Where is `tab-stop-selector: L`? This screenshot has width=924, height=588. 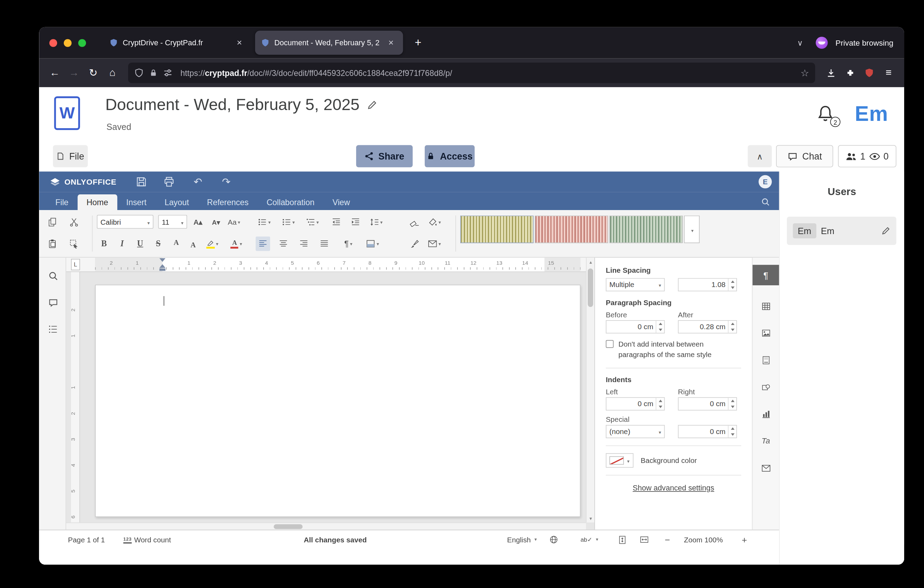
tab-stop-selector: L is located at coordinates (76, 264).